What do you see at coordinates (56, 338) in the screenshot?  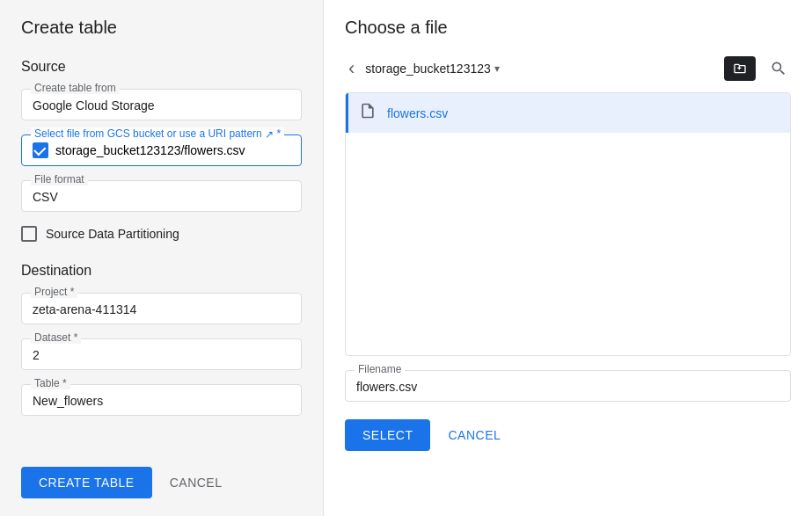 I see `dataset-label: Dataset *` at bounding box center [56, 338].